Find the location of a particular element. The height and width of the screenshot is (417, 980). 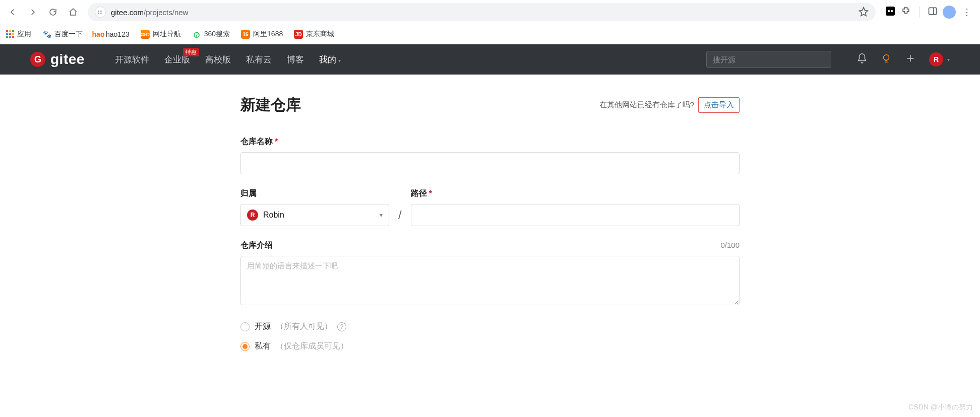

gitee-user-menu: R ▾ is located at coordinates (940, 59).